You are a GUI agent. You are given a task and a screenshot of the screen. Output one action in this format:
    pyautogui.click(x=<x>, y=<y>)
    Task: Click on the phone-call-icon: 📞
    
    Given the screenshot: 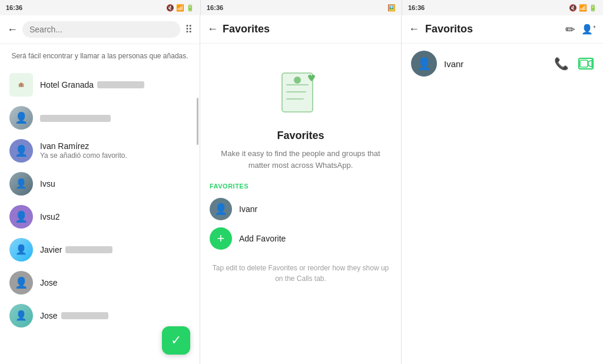 What is the action you would take?
    pyautogui.click(x=562, y=64)
    